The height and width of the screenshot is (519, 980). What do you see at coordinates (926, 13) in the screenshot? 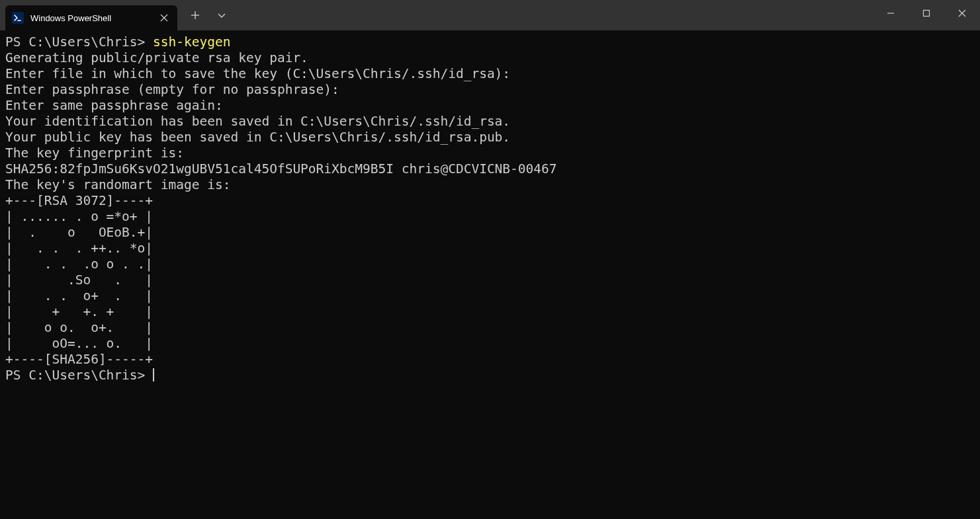
I see `maximize-icon` at bounding box center [926, 13].